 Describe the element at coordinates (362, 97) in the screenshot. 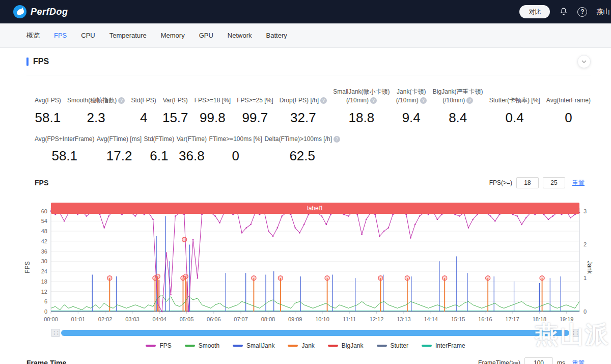

I see `stat-label: SmallJank(微小卡顿)(/10min)?` at that location.